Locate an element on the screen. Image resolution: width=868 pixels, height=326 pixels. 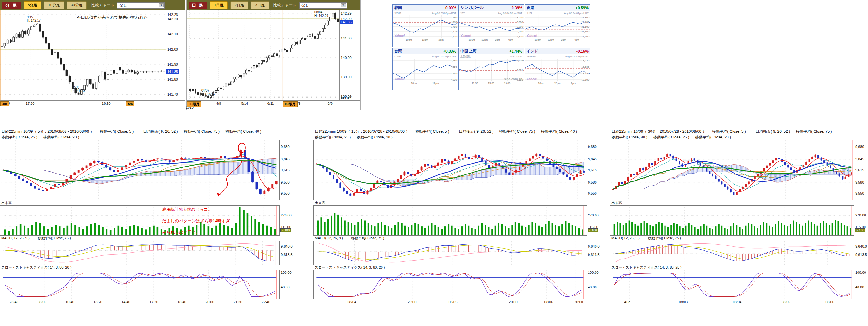
mini-y-tick: 1,780 is located at coordinates (454, 27).